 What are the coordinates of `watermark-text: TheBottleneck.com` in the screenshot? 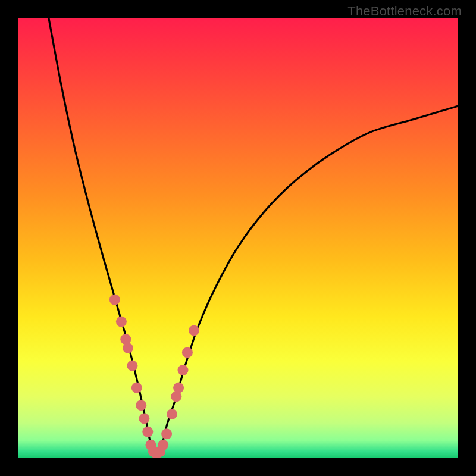 It's located at (405, 11).